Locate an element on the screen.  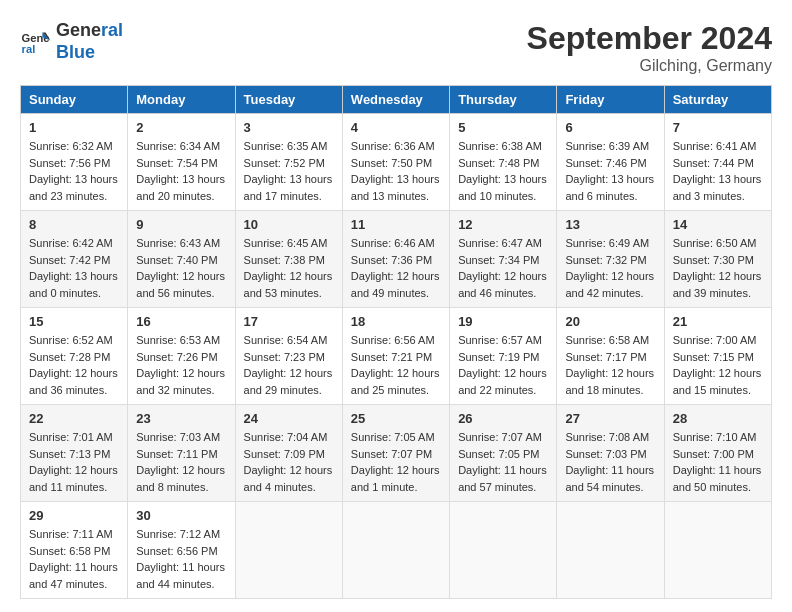
day-number: 9 is located at coordinates (181, 224).